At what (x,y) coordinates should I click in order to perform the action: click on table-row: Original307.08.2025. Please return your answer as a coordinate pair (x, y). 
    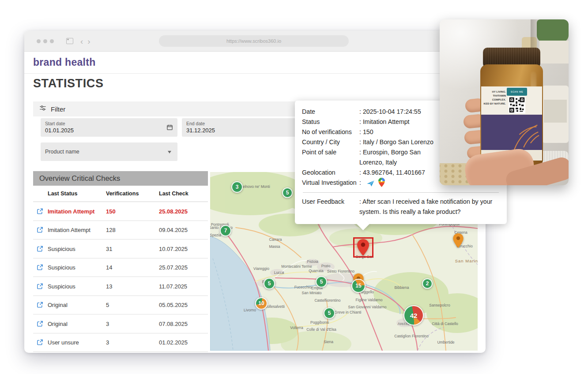
    Looking at the image, I should click on (121, 324).